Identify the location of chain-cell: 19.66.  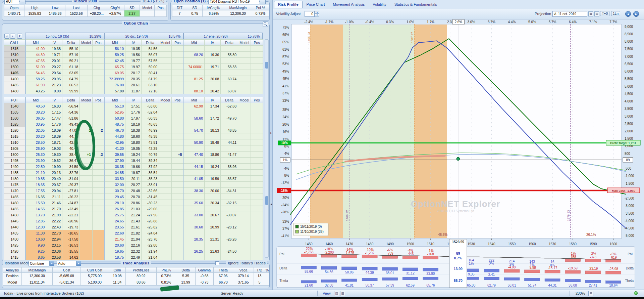
(133, 167).